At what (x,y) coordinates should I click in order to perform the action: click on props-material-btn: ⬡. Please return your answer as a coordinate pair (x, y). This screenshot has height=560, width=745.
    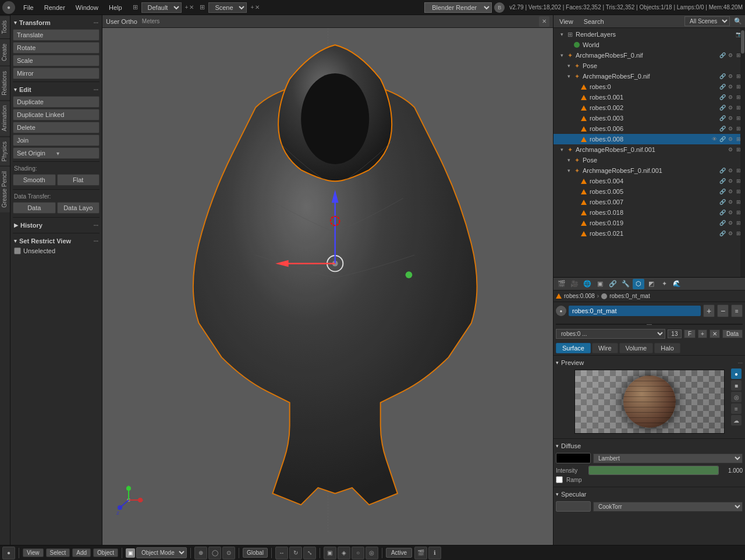
    Looking at the image, I should click on (638, 284).